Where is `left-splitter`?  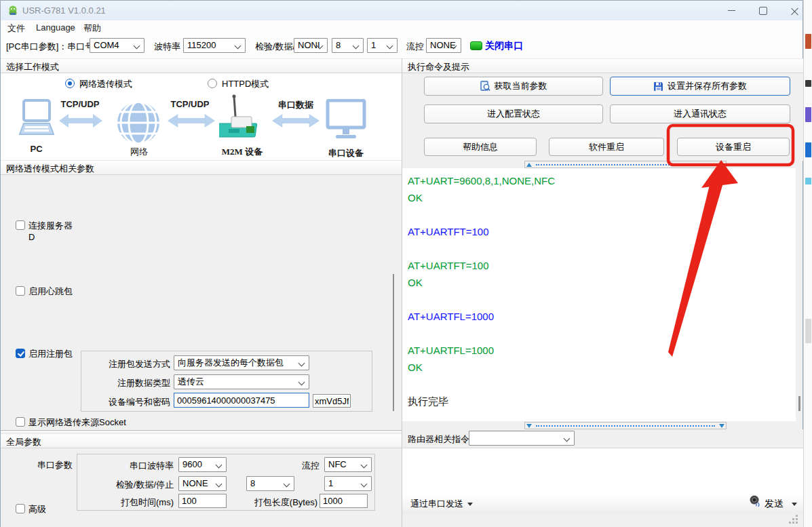
left-splitter is located at coordinates (201, 430).